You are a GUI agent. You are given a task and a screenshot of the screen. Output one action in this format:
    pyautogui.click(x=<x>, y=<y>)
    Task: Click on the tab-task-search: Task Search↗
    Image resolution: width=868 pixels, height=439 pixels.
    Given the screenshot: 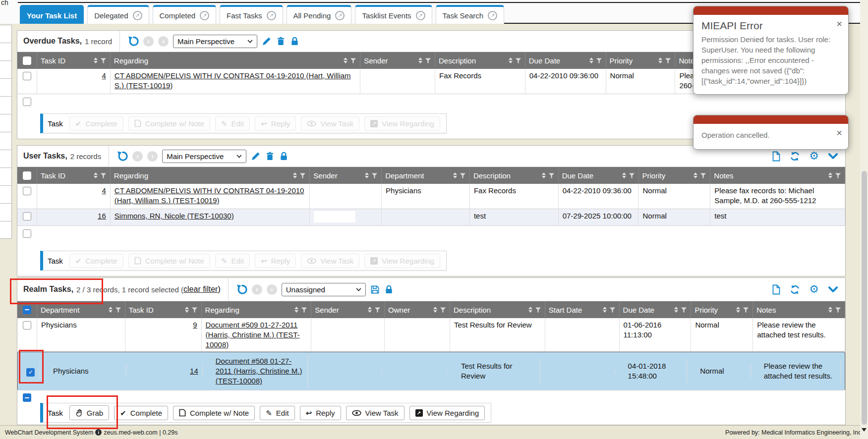 What is the action you would take?
    pyautogui.click(x=470, y=14)
    